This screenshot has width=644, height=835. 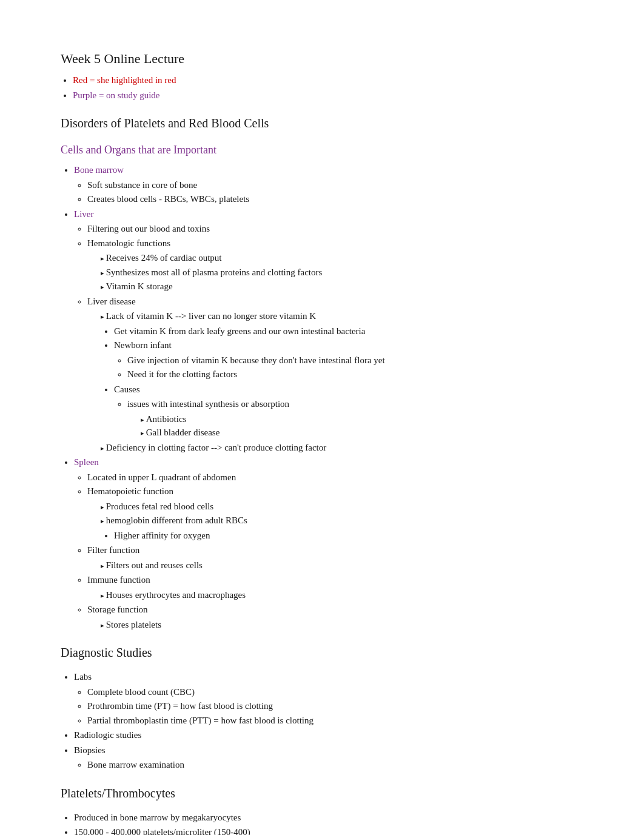 I want to click on vit-k-1: Get vitamin K from dark leafy greens and…, so click(x=355, y=331).